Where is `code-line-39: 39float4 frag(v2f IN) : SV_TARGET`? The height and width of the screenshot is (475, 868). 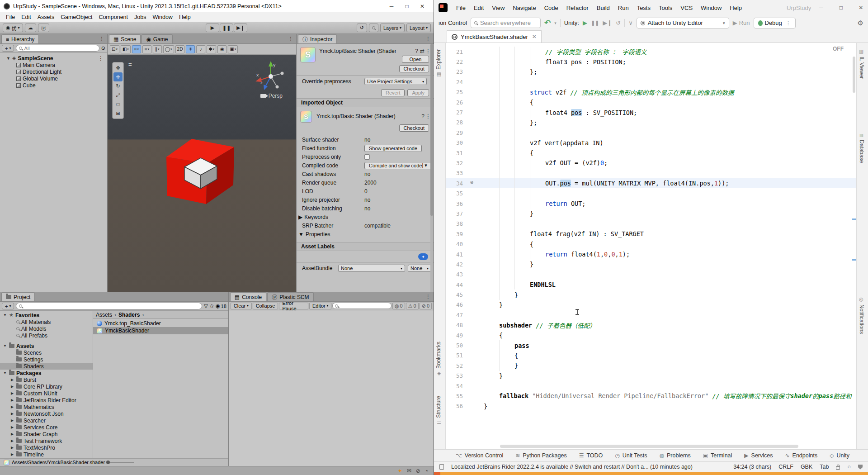
code-line-39: 39float4 frag(v2f IN) : SV_TARGET is located at coordinates (651, 234).